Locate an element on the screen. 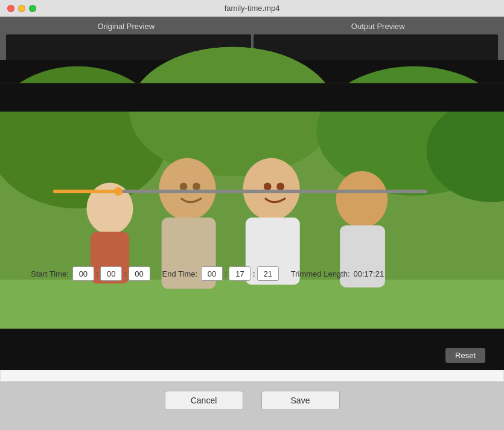  progress-thumb is located at coordinates (118, 191).